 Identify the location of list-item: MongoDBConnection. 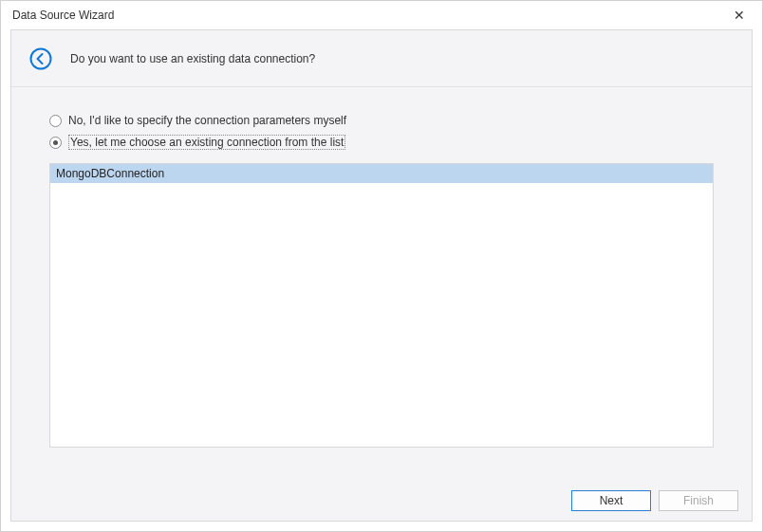
(382, 174).